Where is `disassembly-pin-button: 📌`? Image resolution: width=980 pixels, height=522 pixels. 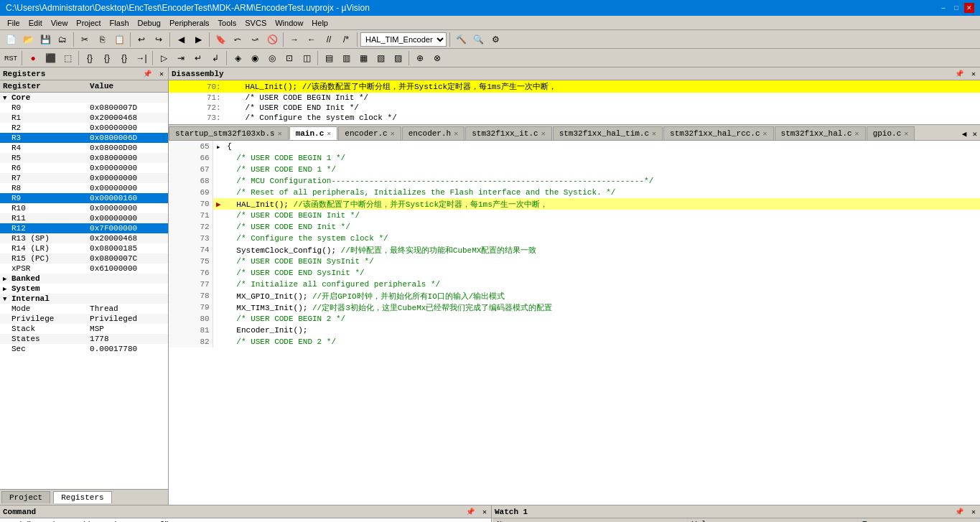 disassembly-pin-button: 📌 is located at coordinates (959, 75).